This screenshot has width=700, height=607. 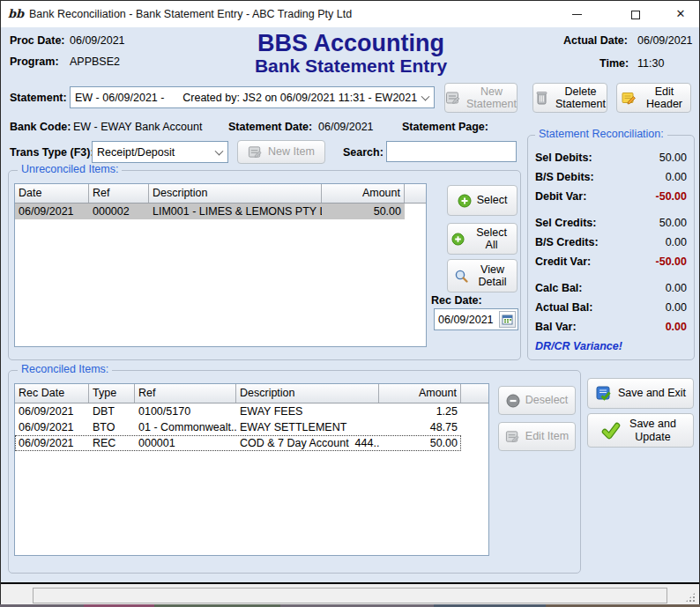 What do you see at coordinates (112, 427) in the screenshot?
I see `cell-type: BTO` at bounding box center [112, 427].